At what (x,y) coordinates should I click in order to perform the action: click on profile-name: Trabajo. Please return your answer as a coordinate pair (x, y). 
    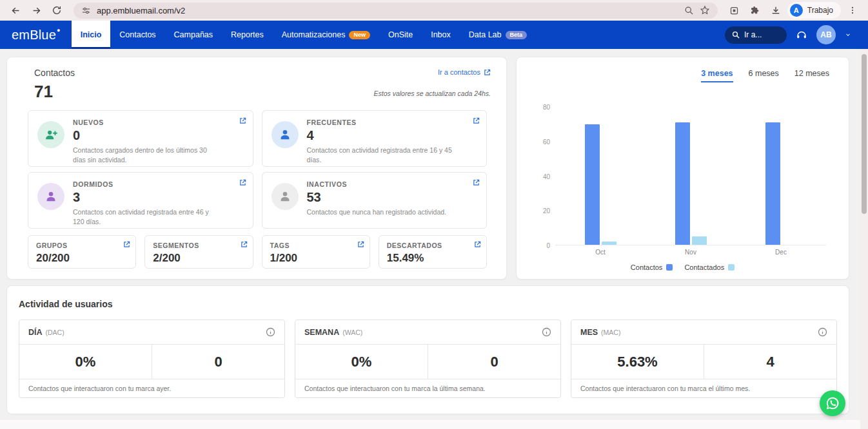
    Looking at the image, I should click on (820, 10).